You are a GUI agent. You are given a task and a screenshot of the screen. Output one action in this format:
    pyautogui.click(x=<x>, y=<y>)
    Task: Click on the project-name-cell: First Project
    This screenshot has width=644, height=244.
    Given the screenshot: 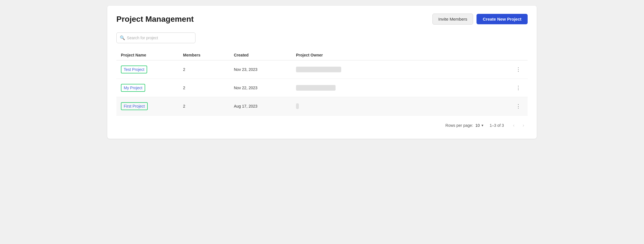 What is the action you would take?
    pyautogui.click(x=152, y=106)
    